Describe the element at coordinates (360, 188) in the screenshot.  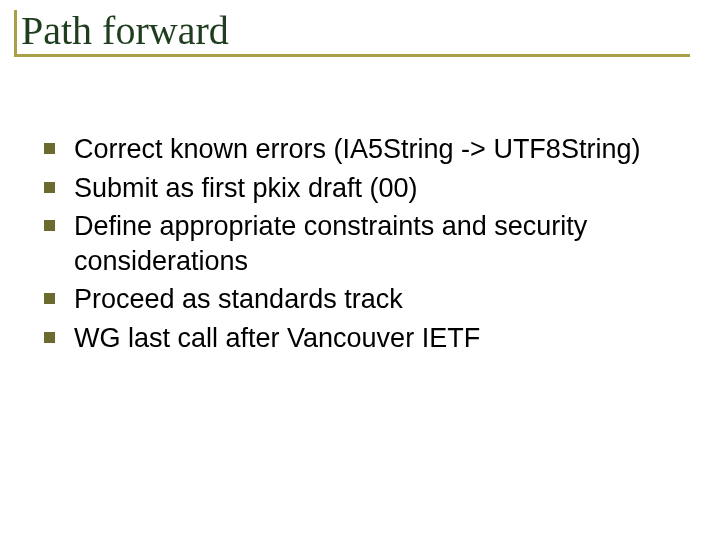
I see `list-item: Submit as first pkix draft (00)` at that location.